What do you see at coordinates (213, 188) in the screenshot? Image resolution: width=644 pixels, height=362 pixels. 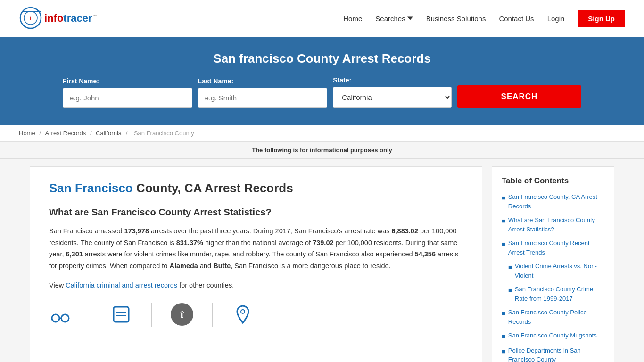 I see `heading-rest: County, CA Arrest Records` at bounding box center [213, 188].